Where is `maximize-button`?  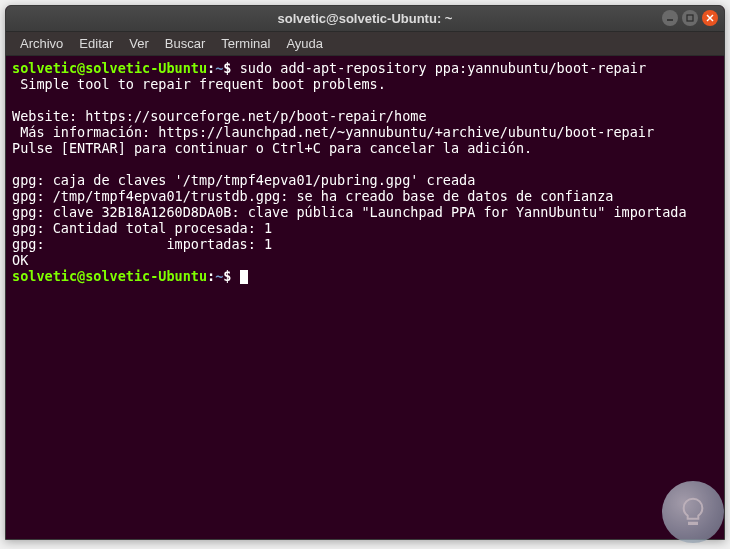 maximize-button is located at coordinates (690, 18).